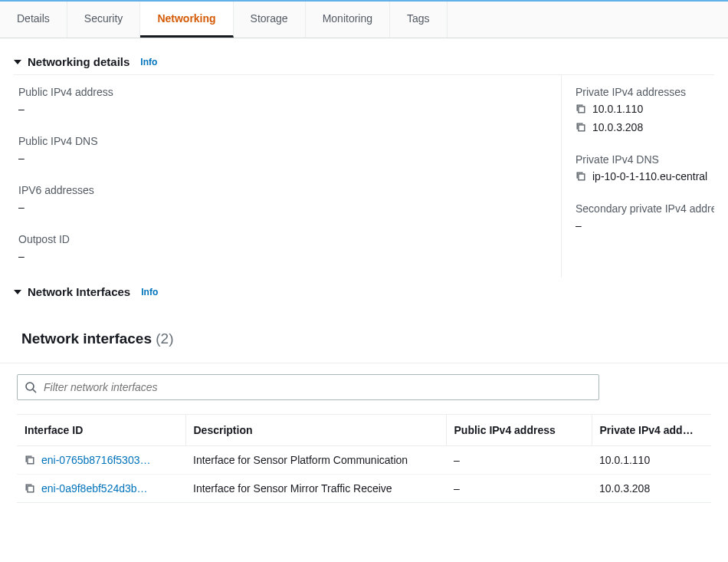 Image resolution: width=728 pixels, height=562 pixels. What do you see at coordinates (164, 339) in the screenshot?
I see `interfaces-count: (2)` at bounding box center [164, 339].